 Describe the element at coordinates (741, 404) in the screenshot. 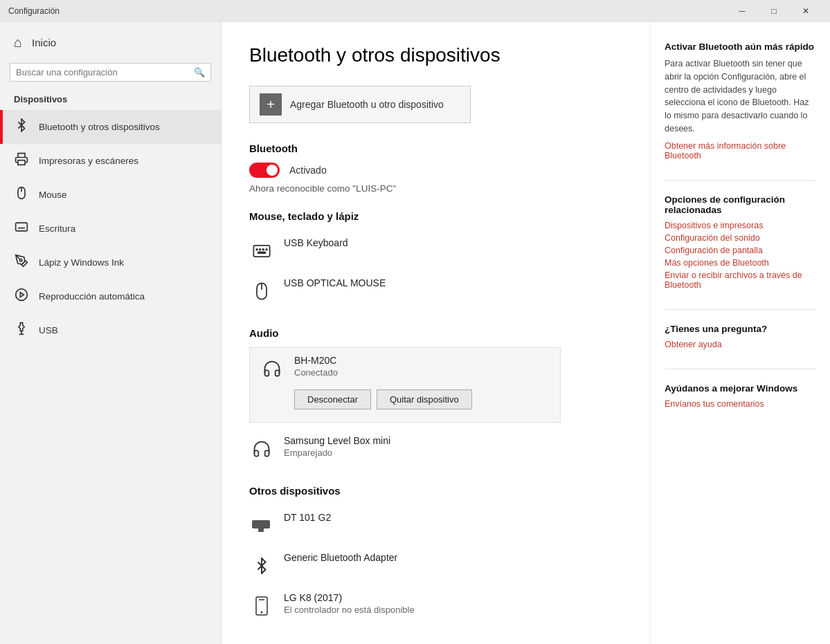

I see `feedback-link: Envíanos tus comentarios` at that location.